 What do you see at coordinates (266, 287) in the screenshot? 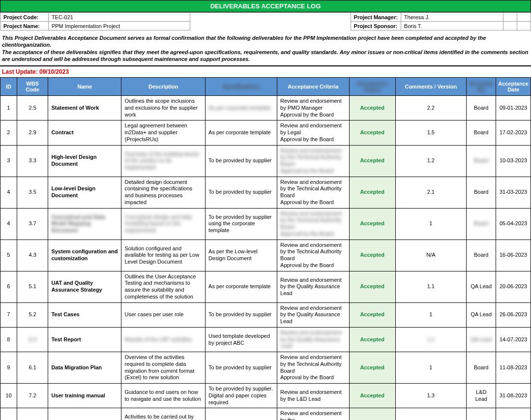
I see `table-row: 65.1UAT and Quality Assurance StrategyOu…` at bounding box center [266, 287].